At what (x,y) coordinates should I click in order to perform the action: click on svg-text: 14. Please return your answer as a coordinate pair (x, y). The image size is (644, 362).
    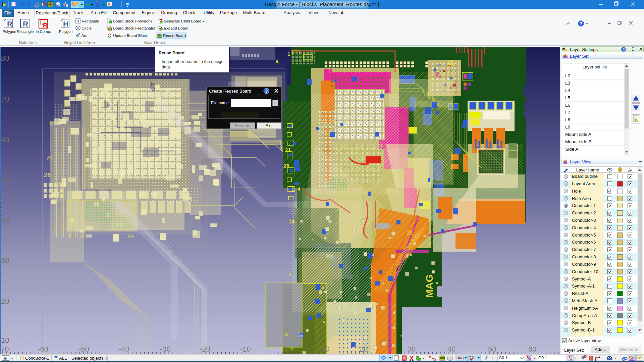
    Looking at the image, I should click on (291, 221).